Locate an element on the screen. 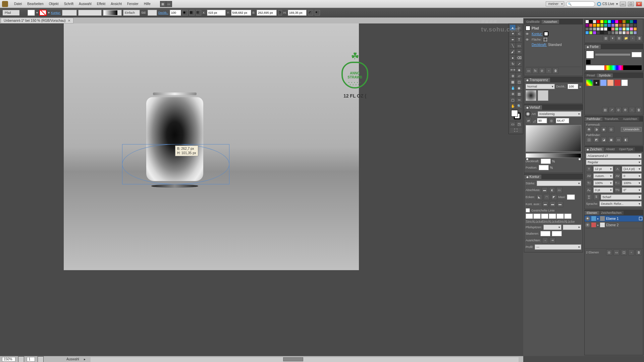 This screenshot has height=362, width=644. reverse-grad-icon: ⇄ is located at coordinates (529, 121).